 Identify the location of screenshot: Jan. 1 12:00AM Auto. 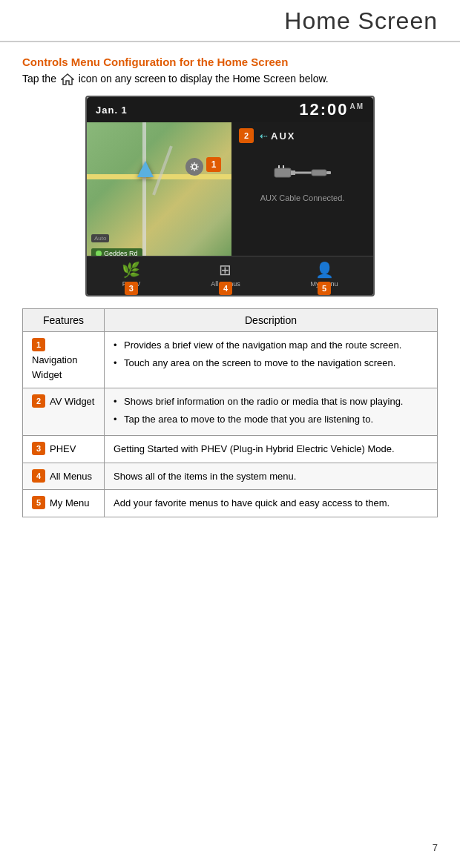
(230, 196).